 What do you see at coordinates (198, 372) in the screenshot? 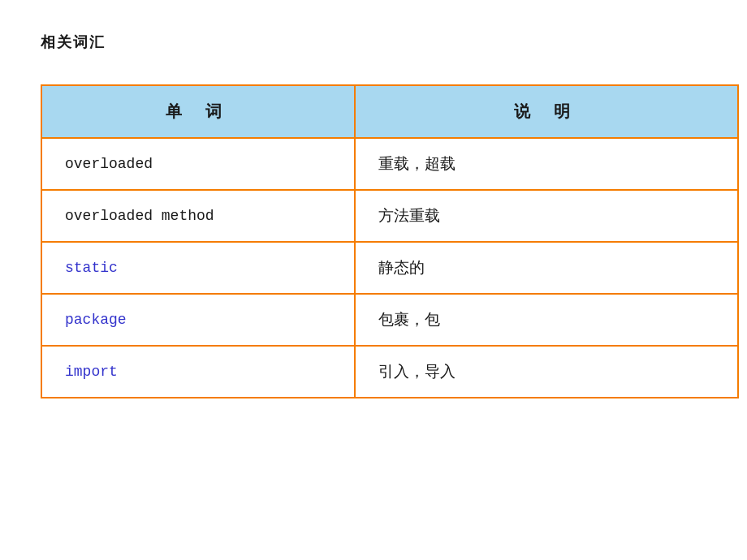
I see `word-cell: import` at bounding box center [198, 372].